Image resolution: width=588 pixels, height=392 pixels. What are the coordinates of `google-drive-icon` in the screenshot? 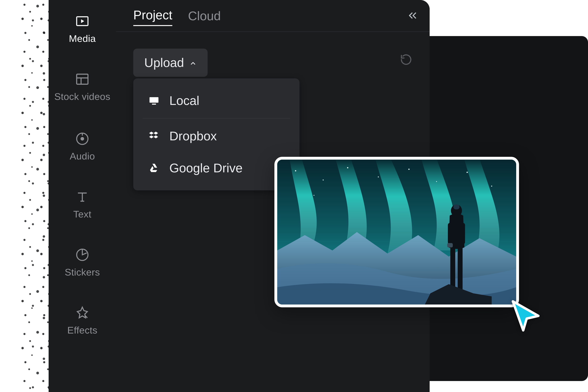 It's located at (154, 168).